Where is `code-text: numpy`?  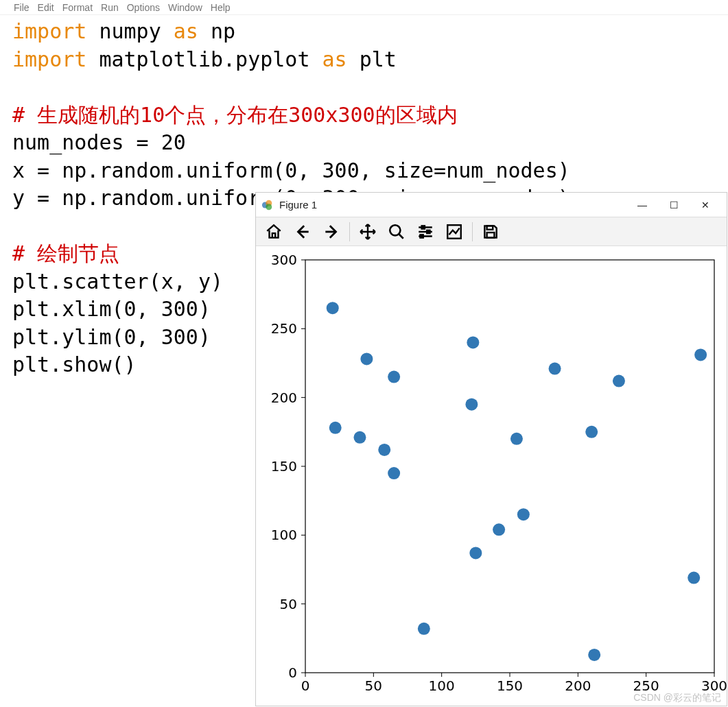
code-text: numpy is located at coordinates (130, 32).